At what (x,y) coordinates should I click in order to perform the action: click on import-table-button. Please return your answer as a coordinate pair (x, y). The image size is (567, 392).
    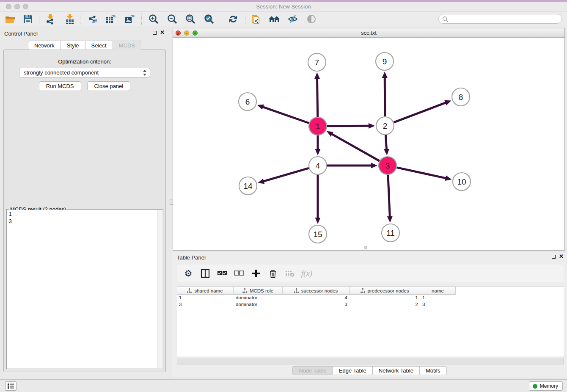
    Looking at the image, I should click on (70, 19).